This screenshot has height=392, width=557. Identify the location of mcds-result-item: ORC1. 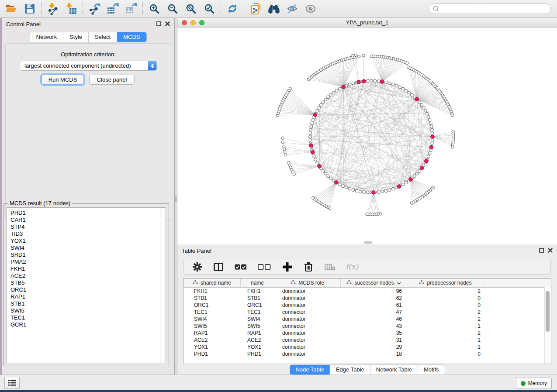
(86, 290).